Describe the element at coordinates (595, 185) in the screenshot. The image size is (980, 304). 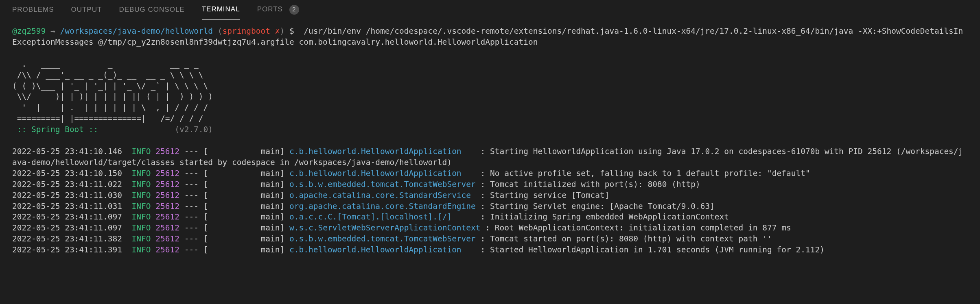
I see `log-message: Tomcat initialized with port(s): 8080 (h…` at that location.